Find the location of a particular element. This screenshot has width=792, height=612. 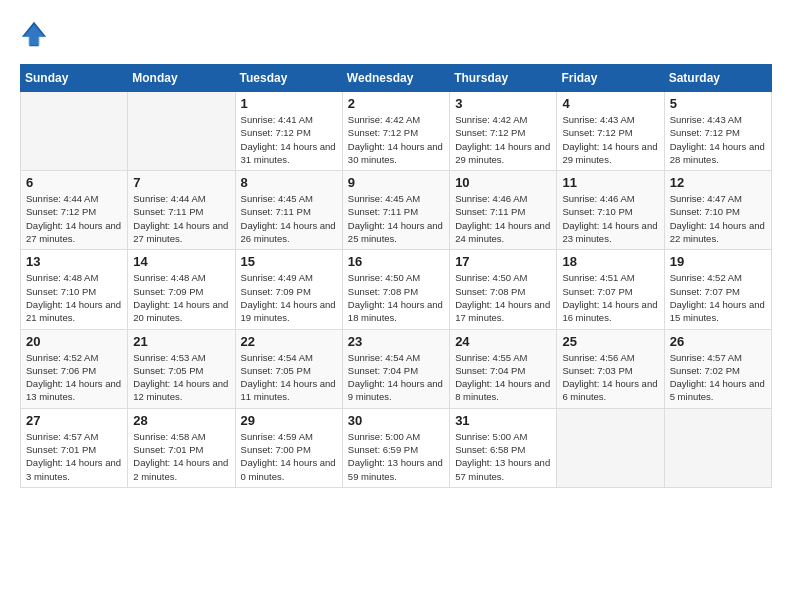

day-number: 18 is located at coordinates (610, 262).